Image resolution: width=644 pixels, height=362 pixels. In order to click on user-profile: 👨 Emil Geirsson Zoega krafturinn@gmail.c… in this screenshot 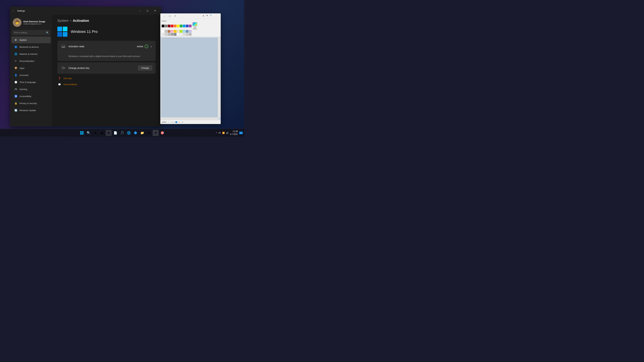, I will do `click(31, 22)`.